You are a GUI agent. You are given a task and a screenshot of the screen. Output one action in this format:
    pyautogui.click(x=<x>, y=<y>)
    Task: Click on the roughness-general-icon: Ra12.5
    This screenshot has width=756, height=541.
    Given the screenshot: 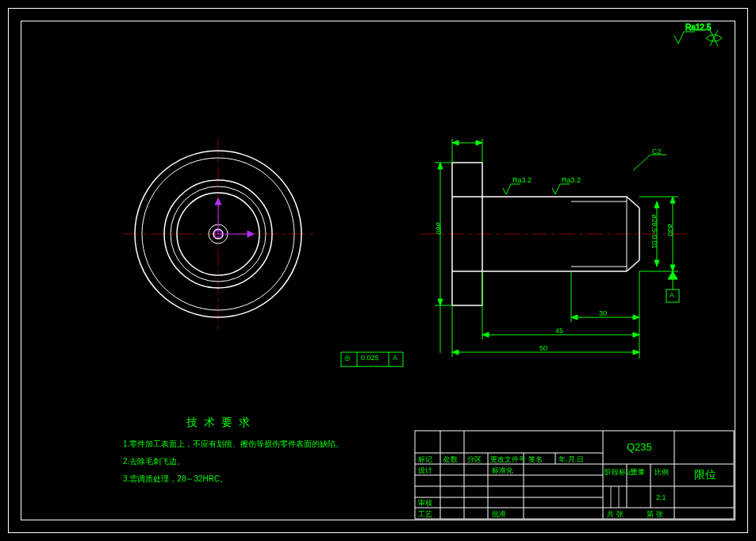 What is the action you would take?
    pyautogui.click(x=698, y=35)
    